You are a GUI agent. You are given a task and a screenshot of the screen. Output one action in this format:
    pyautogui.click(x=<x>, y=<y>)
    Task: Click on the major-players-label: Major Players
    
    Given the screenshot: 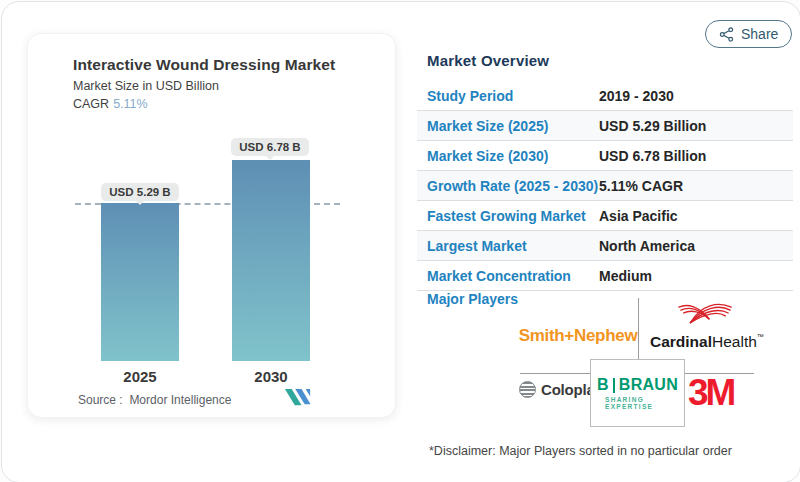 What is the action you would take?
    pyautogui.click(x=472, y=299)
    